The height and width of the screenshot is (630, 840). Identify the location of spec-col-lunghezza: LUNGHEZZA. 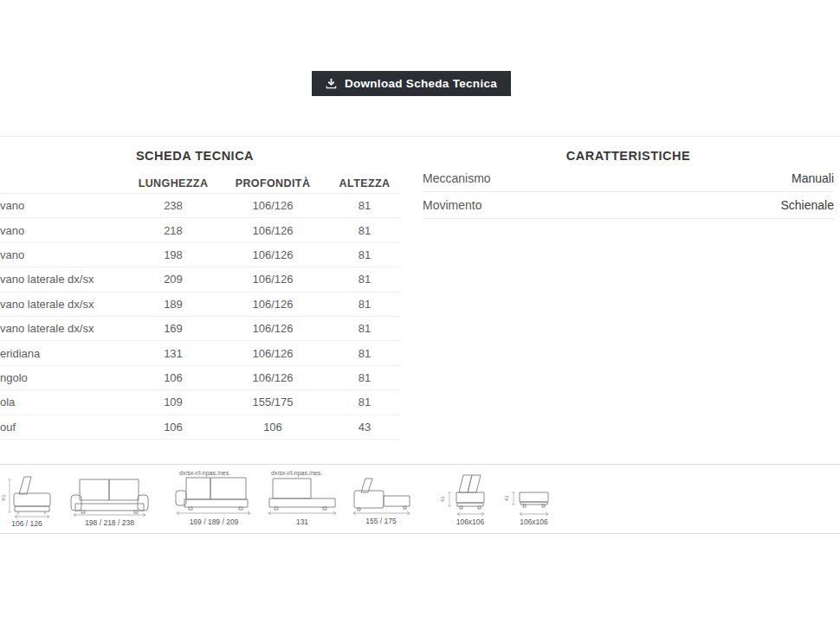
(173, 183).